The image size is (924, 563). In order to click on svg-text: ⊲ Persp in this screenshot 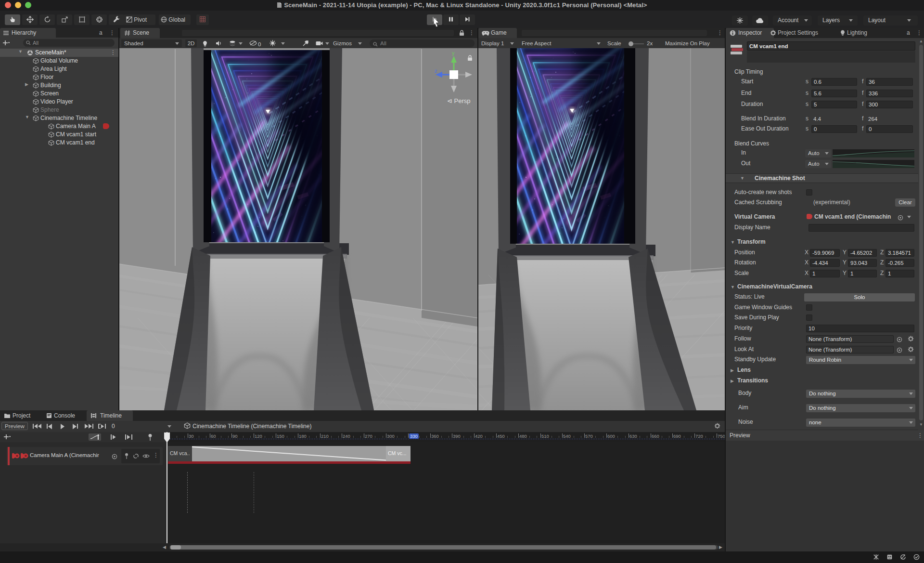, I will do `click(459, 101)`.